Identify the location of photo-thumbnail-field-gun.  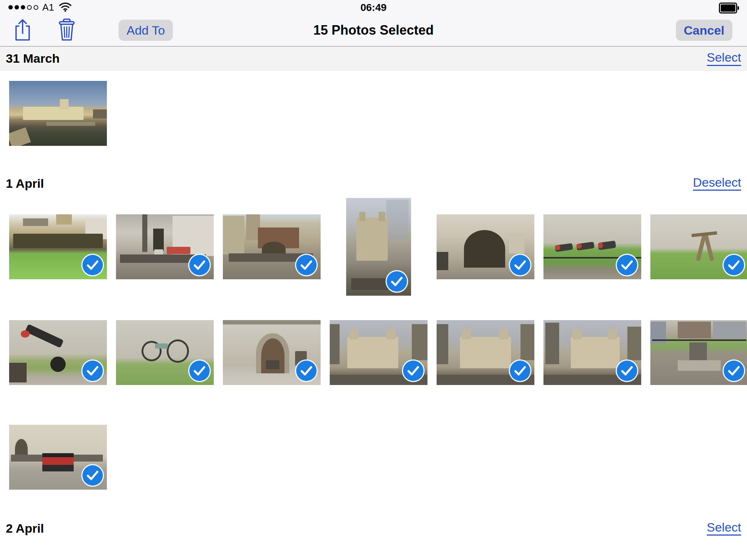
(165, 353).